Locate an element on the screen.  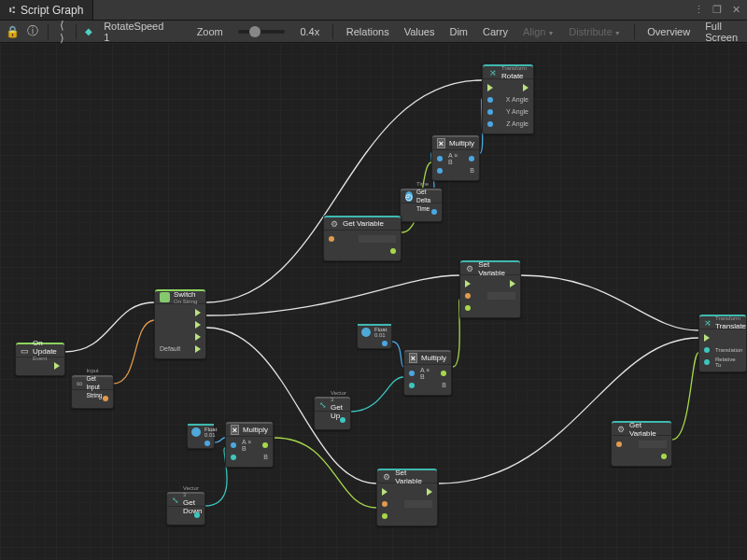
node-kicker: Time is located at coordinates (427, 185).